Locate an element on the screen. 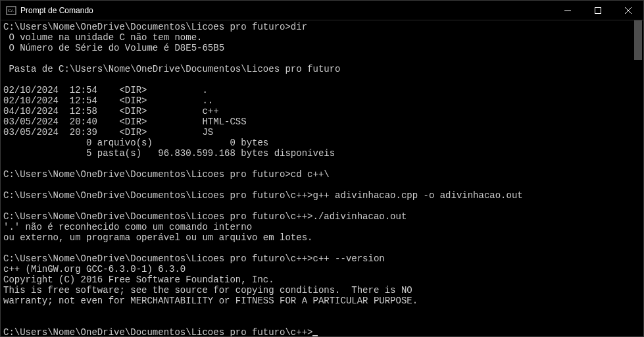 The image size is (644, 337). minimize-button is located at coordinates (568, 11).